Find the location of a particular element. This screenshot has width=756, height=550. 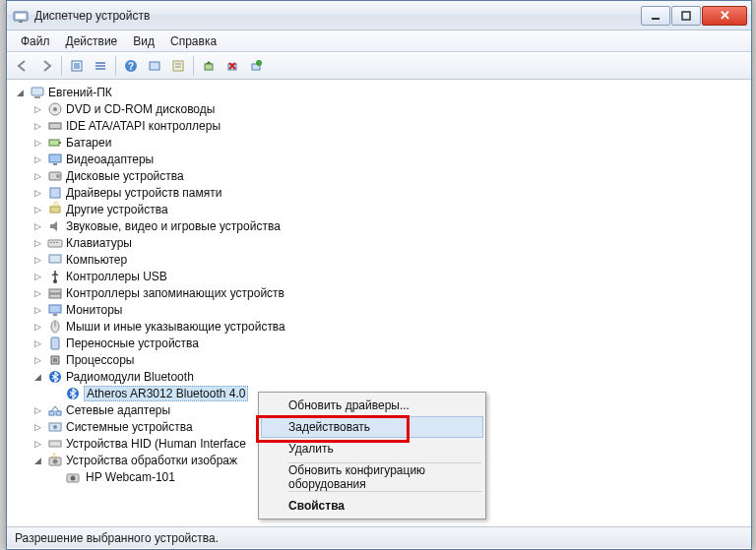

ctx-delete: Удалить is located at coordinates (372, 449).